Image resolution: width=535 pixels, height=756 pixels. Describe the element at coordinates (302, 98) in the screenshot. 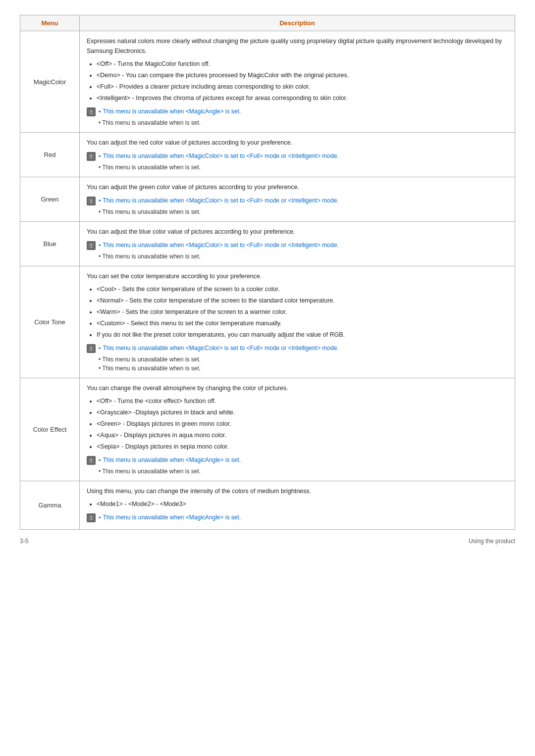

I see `bullet-item: <Intelligent> - Improves the chroma of p…` at that location.